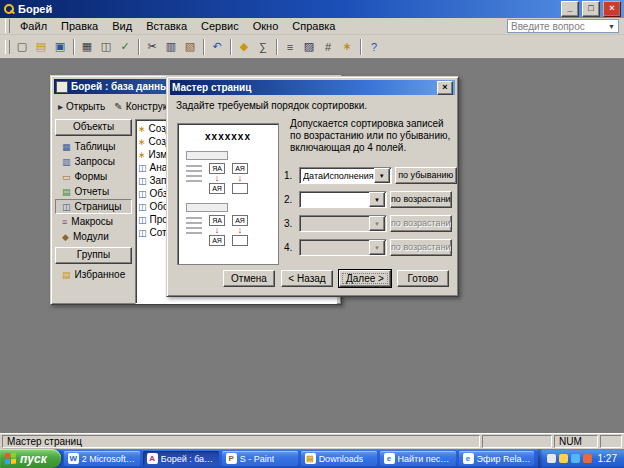 This screenshot has width=624, height=468. Describe the element at coordinates (563, 26) in the screenshot. I see `question-box: Введите вопрос ▼` at that location.